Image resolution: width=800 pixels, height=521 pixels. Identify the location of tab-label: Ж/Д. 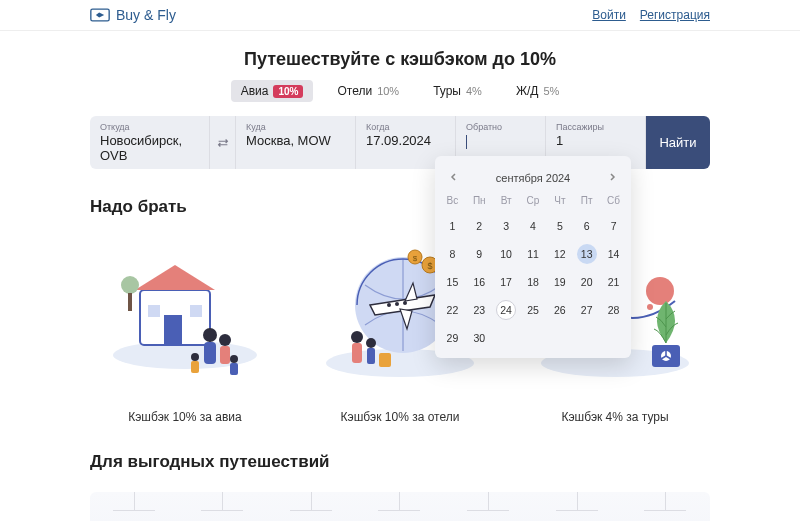
(528, 91).